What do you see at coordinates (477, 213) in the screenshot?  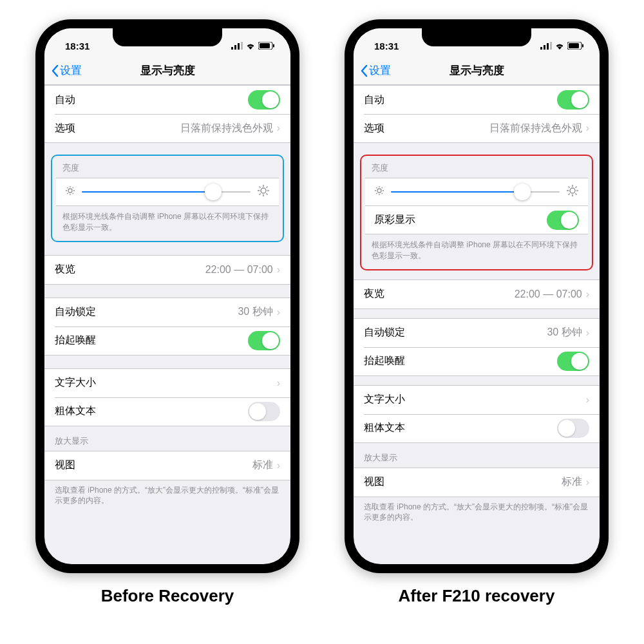 I see `brightness-highlight-after: 亮度 原彩显示` at bounding box center [477, 213].